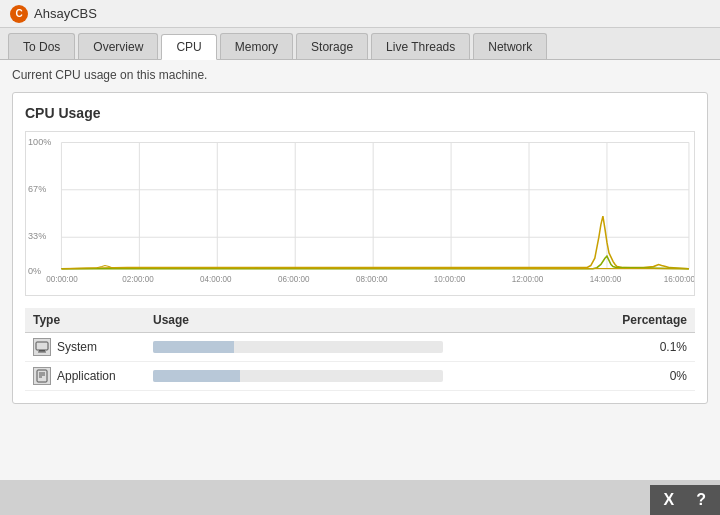  Describe the element at coordinates (372, 280) in the screenshot. I see `x-label-4: 08:00:00` at that location.